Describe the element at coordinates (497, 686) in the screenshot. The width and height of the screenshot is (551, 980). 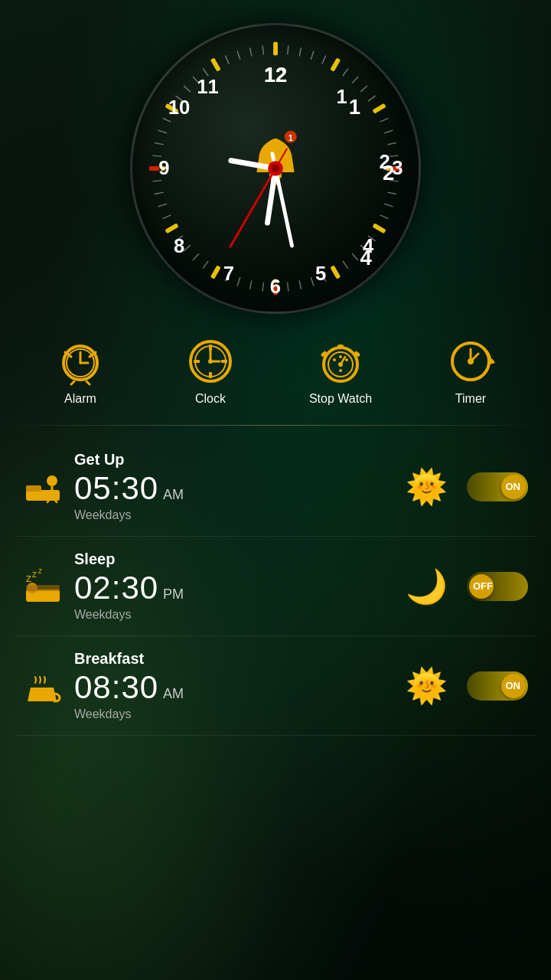
I see `toggle-switch-breakfast: ON` at that location.